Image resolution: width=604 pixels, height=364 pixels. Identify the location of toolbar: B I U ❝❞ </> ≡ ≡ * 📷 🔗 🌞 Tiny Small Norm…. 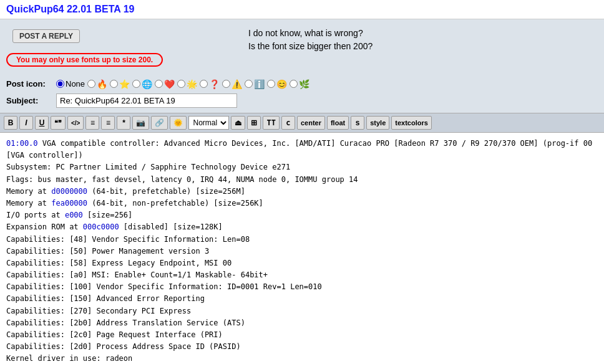
(302, 123).